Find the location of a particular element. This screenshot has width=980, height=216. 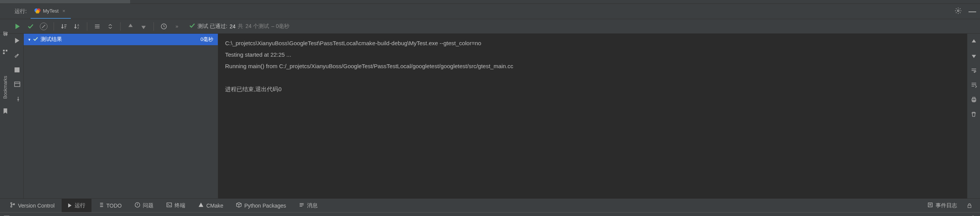

stop-icon is located at coordinates (17, 70).